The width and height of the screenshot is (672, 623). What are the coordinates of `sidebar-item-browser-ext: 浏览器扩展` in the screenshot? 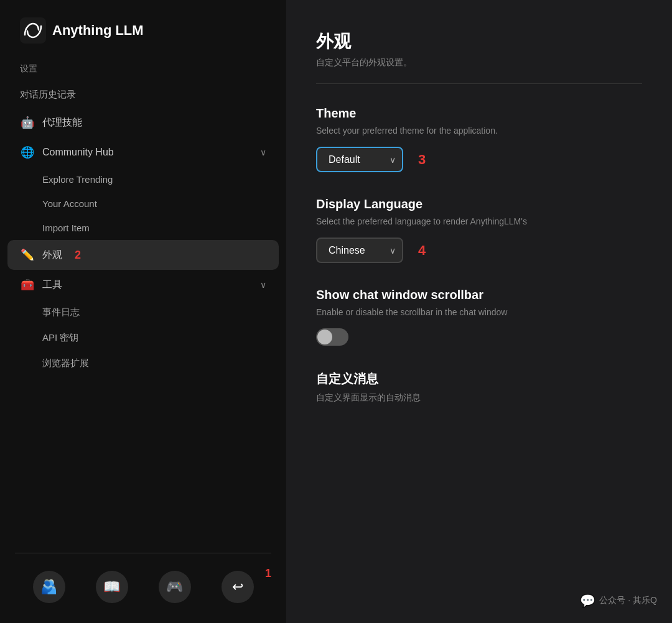 It's located at (143, 363).